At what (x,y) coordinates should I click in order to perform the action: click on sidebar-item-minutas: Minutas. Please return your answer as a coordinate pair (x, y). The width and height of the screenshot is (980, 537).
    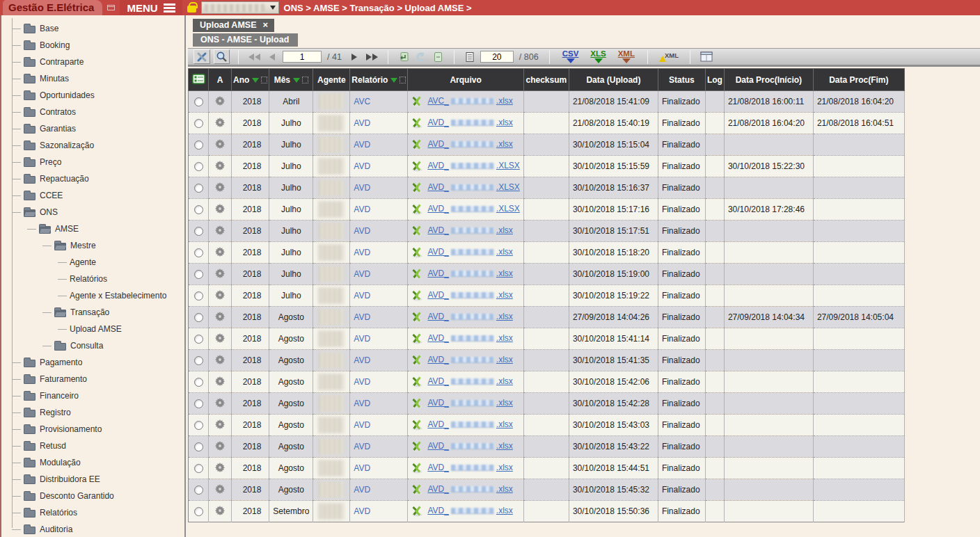
    Looking at the image, I should click on (93, 79).